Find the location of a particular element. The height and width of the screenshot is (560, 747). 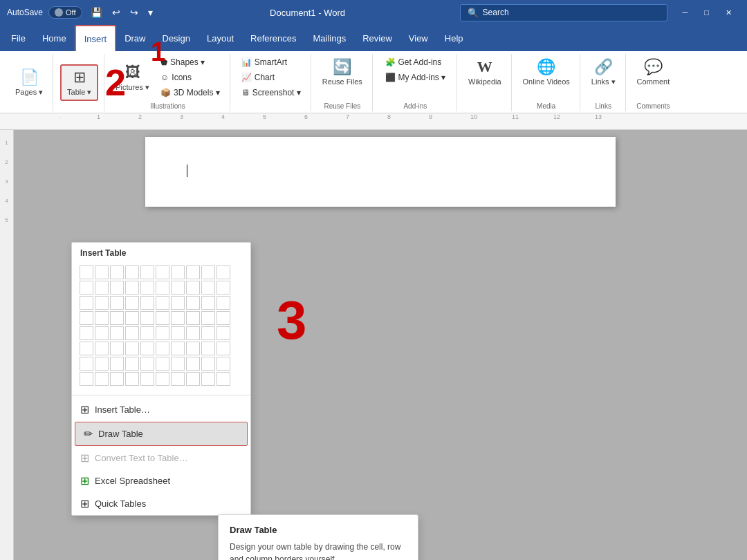

menu-file: File is located at coordinates (18, 38).